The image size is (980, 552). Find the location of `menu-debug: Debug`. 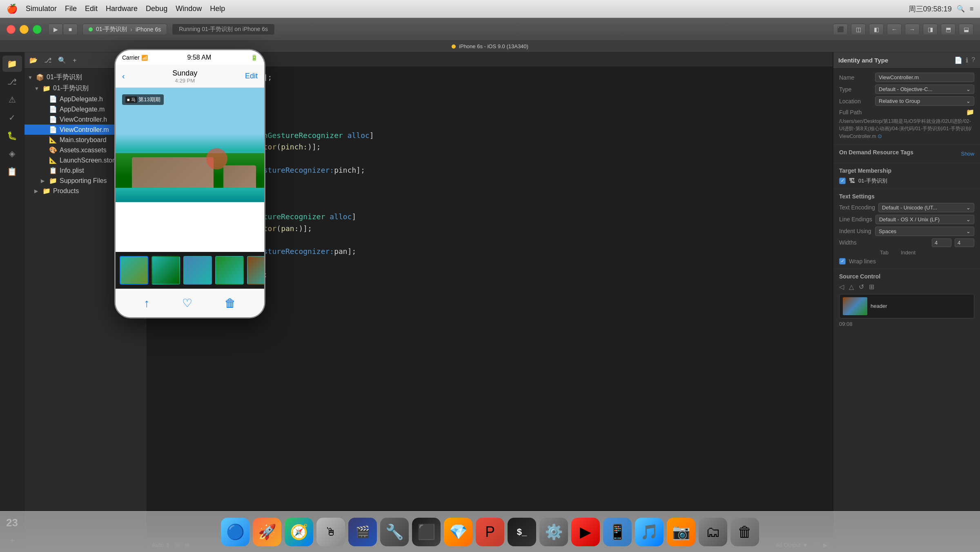

menu-debug: Debug is located at coordinates (157, 9).